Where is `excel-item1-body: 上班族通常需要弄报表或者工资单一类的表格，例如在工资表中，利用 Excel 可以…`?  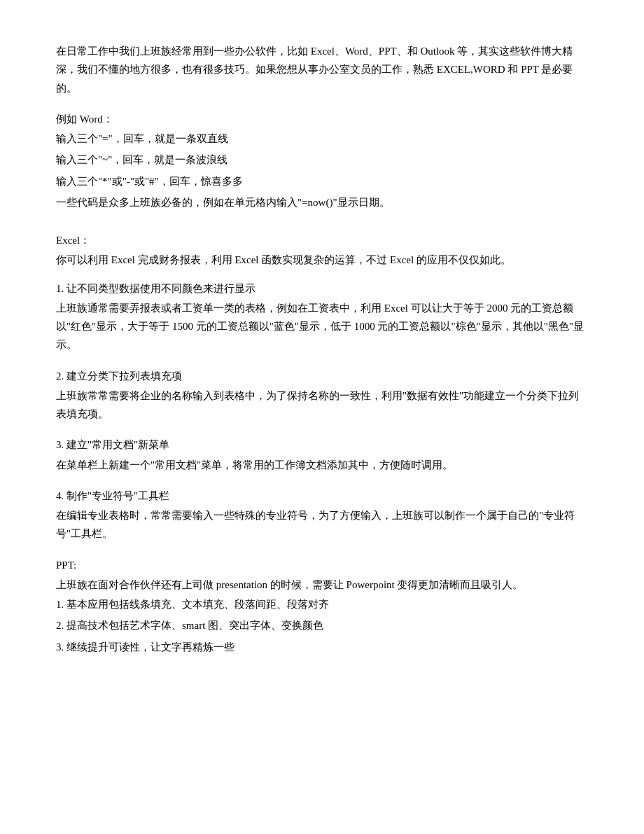
excel-item1-body: 上班族通常需要弄报表或者工资单一类的表格，例如在工资表中，利用 Excel 可以… is located at coordinates (322, 326).